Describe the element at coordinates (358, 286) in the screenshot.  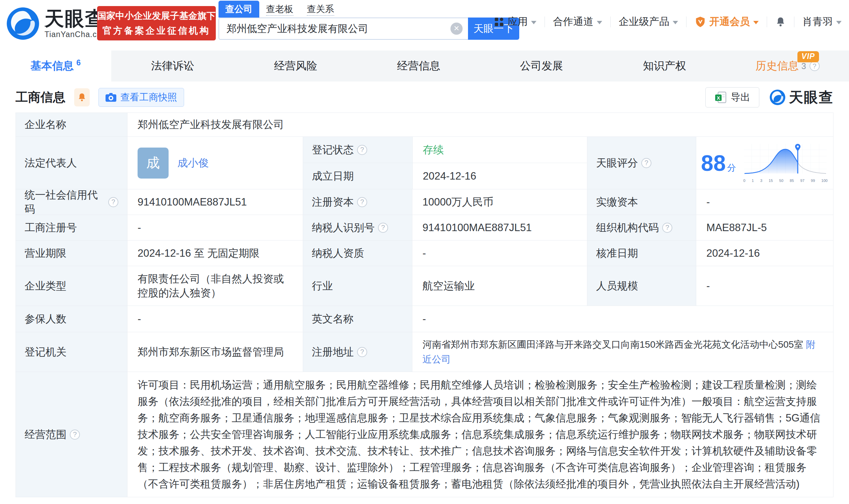
I see `field-label: 行业` at that location.